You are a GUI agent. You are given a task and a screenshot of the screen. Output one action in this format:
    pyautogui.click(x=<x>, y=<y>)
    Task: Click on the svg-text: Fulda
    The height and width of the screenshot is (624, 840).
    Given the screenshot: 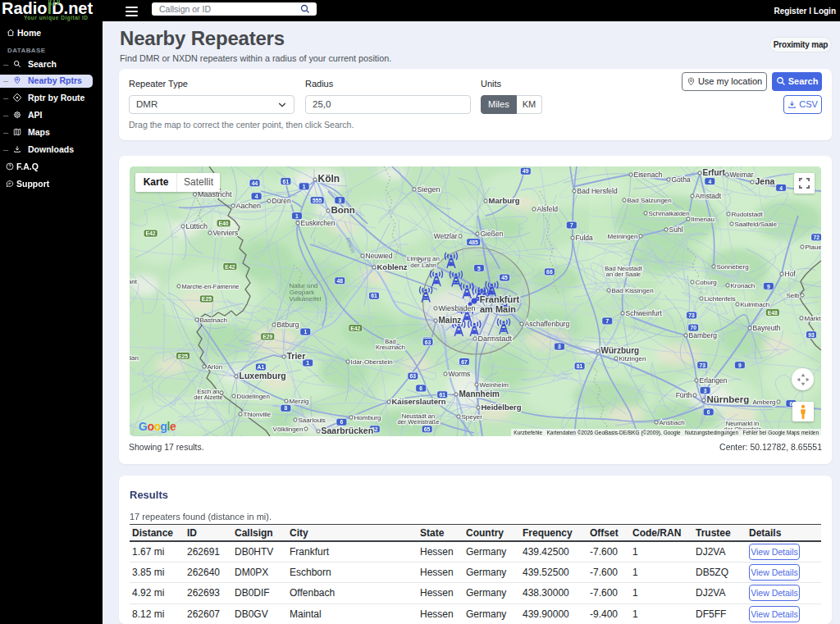 What is the action you would take?
    pyautogui.click(x=585, y=238)
    